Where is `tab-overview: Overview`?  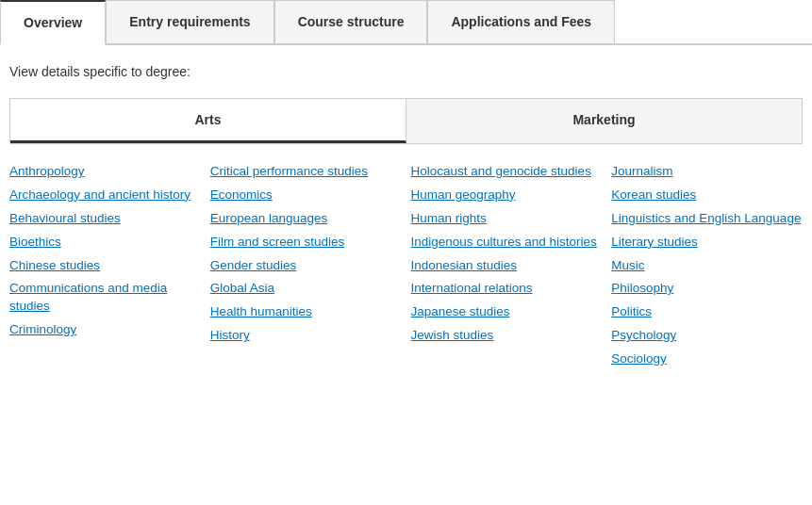
tab-overview: Overview is located at coordinates (53, 23).